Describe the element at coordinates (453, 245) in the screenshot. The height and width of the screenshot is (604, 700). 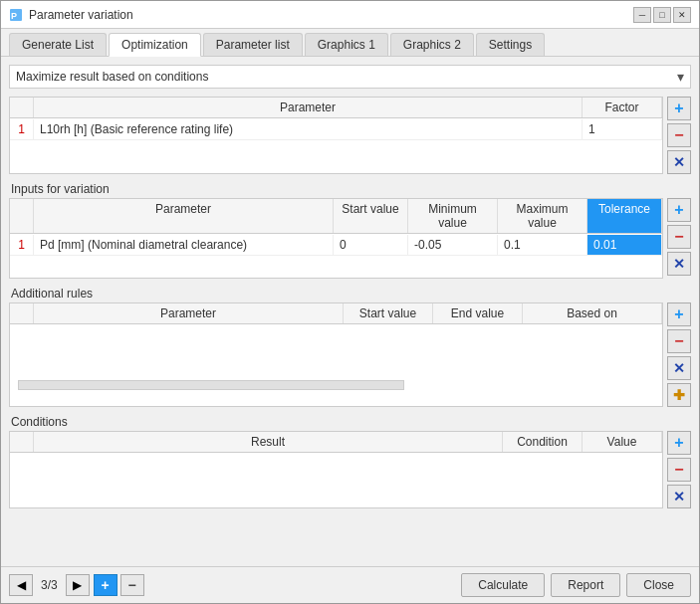
I see `input-row-min: -0.05` at that location.